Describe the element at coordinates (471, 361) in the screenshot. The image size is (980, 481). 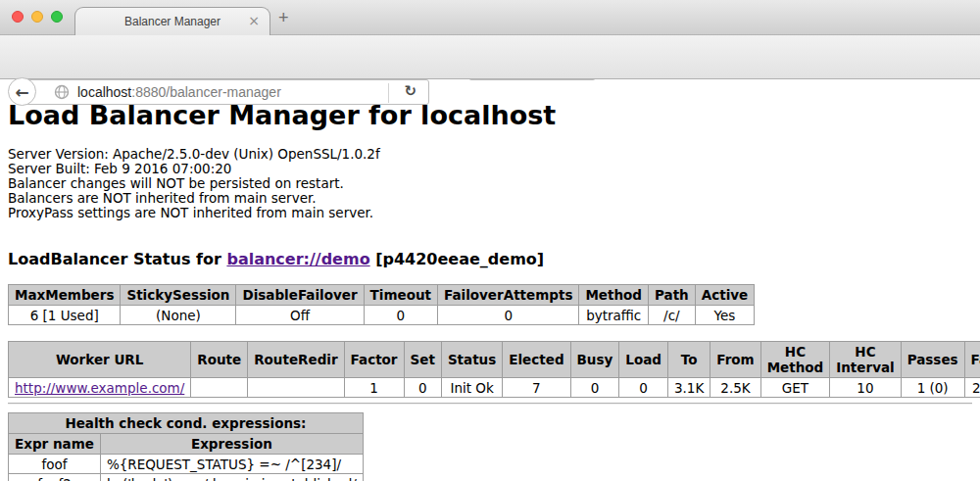
I see `col-status: Status` at that location.